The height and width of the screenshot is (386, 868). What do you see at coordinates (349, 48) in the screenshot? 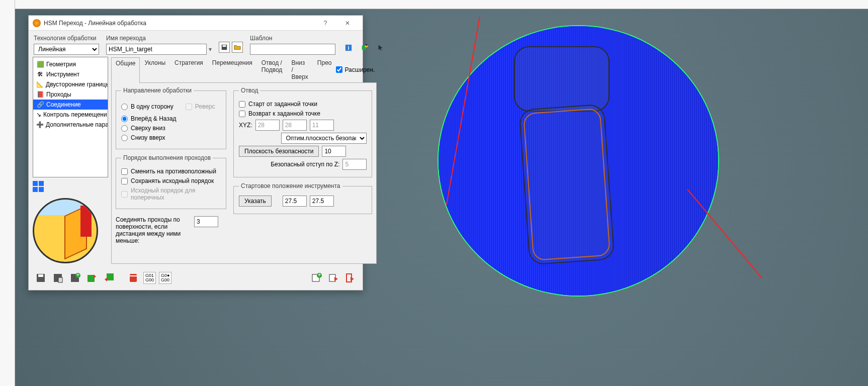
I see `svg-text: i` at bounding box center [349, 48].